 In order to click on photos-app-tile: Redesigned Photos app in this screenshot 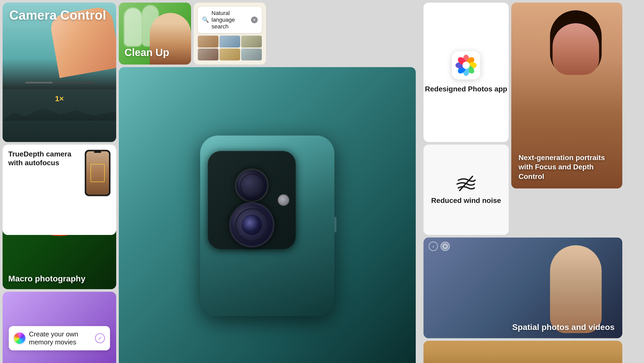, I will do `click(466, 72)`.